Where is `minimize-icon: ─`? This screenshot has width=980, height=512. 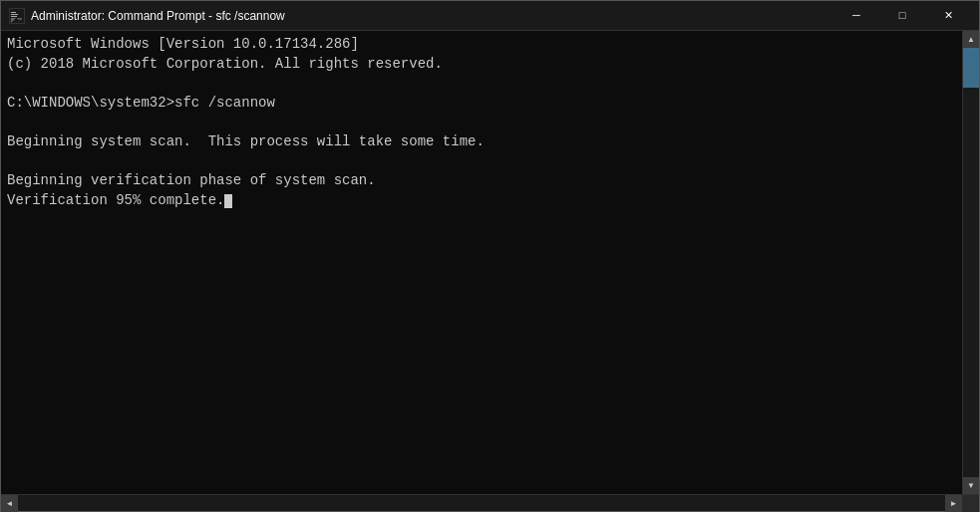 minimize-icon: ─ is located at coordinates (856, 16).